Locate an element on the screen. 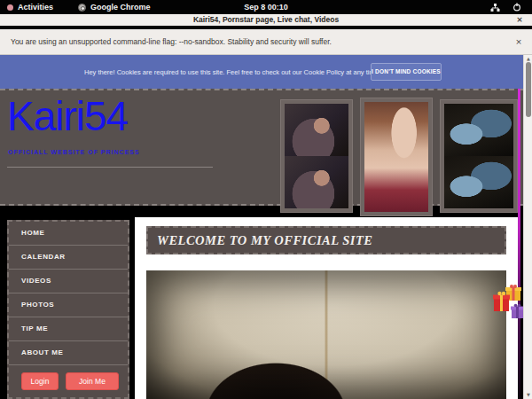  cookie-accept-button: I DON'T MIND COOKIES is located at coordinates (406, 72).